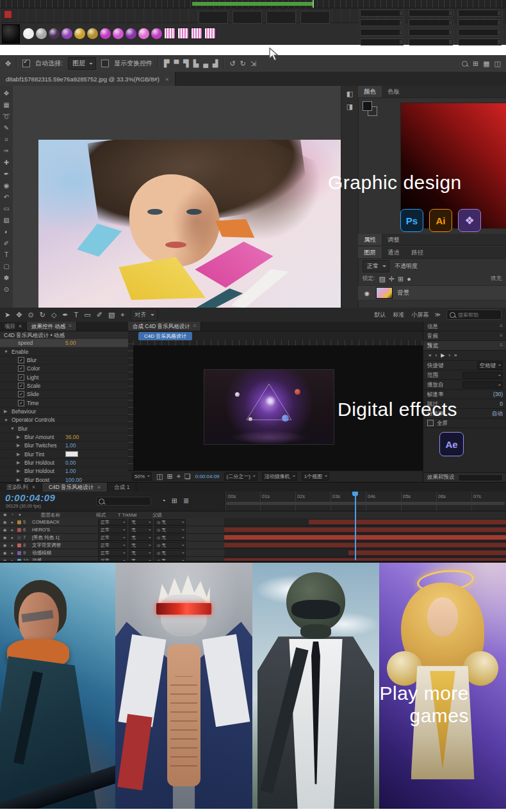 The image size is (506, 812). Describe the element at coordinates (196, 64) in the screenshot. I see `align-icon: ▙` at that location.